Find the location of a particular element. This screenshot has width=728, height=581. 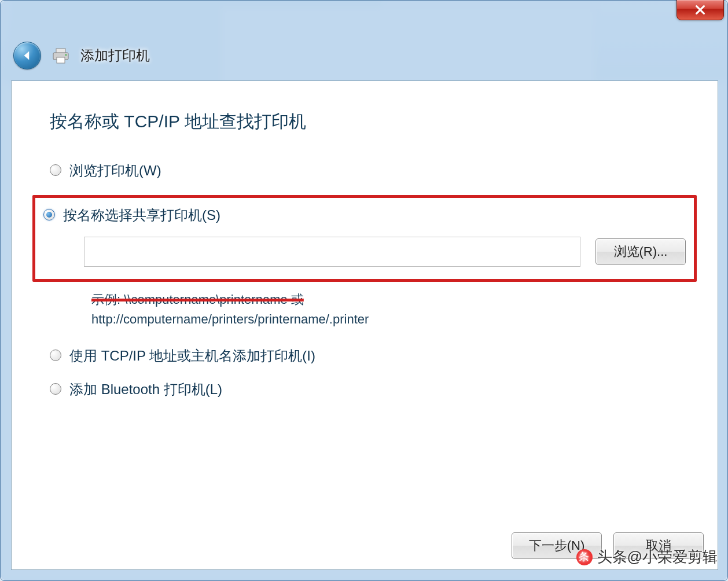

cancel-button: 取消 is located at coordinates (659, 546).